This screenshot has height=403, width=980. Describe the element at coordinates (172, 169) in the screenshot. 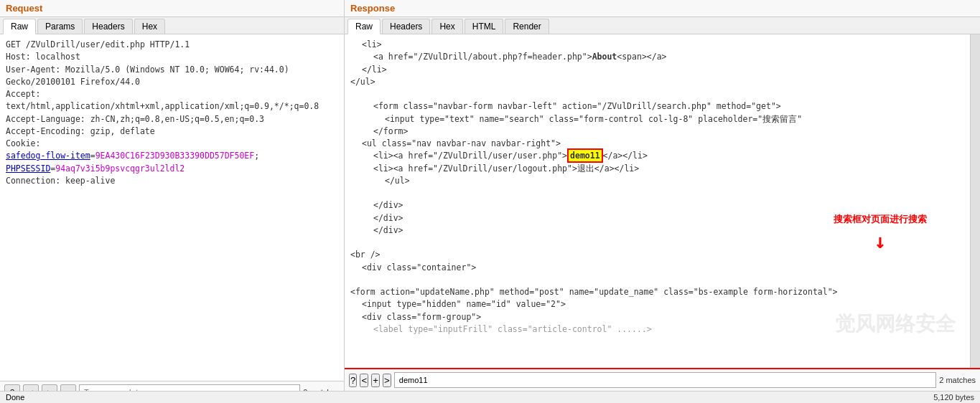

I see `cookie-phpsessid: PHPSESSID=94aq7v3i5b9psvcqgr3ul2ldl2` at that location.